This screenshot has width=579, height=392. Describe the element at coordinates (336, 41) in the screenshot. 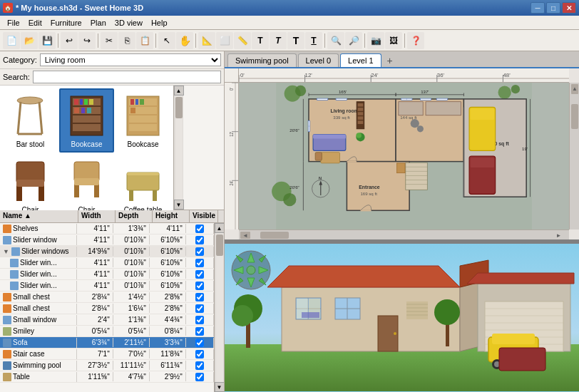

I see `zoom-in-button: 🔍` at that location.